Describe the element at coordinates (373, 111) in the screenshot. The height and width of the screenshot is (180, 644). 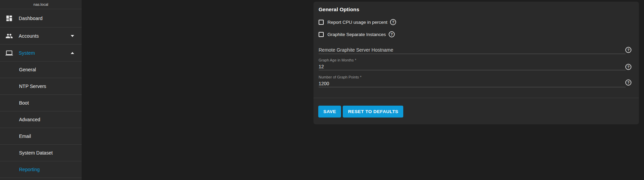
I see `reset-to-defaults-button: RESET TO DEFAULTS` at that location.